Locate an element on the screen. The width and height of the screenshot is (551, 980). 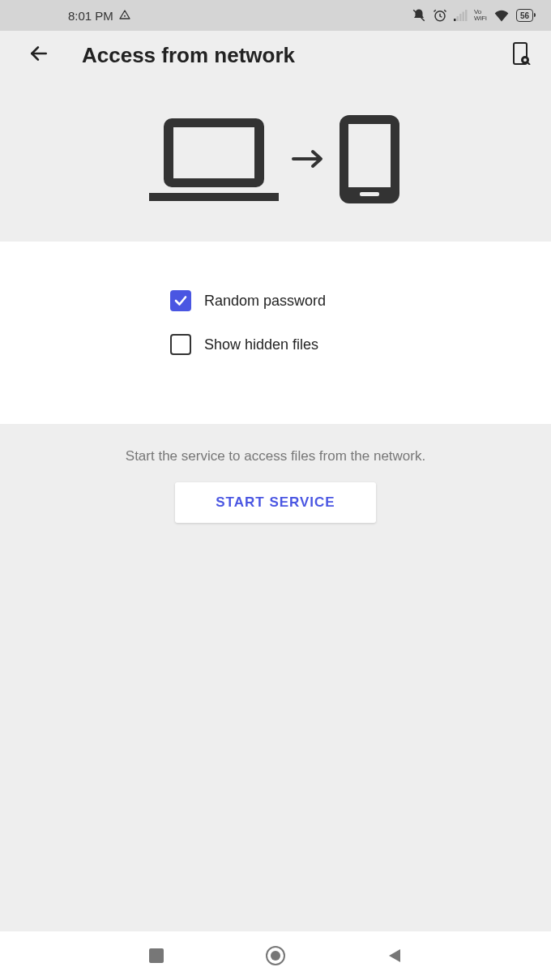
phone-icon is located at coordinates (369, 160).